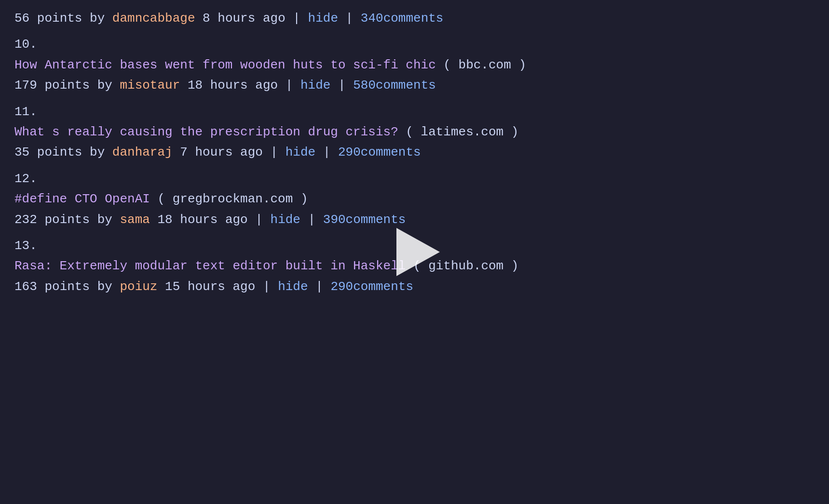 The image size is (829, 504). Describe the element at coordinates (143, 152) in the screenshot. I see `author-link-11: danharaj` at that location.